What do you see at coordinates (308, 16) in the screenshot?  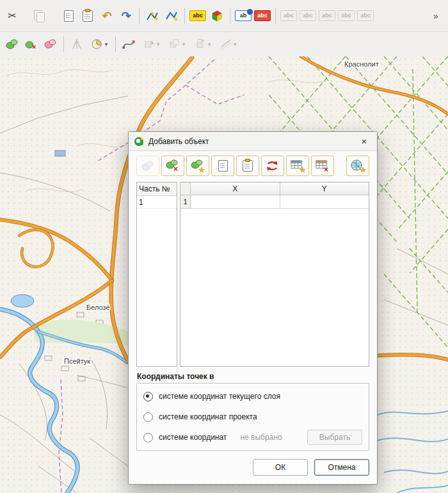 I see `move-label-icon: abc` at bounding box center [308, 16].